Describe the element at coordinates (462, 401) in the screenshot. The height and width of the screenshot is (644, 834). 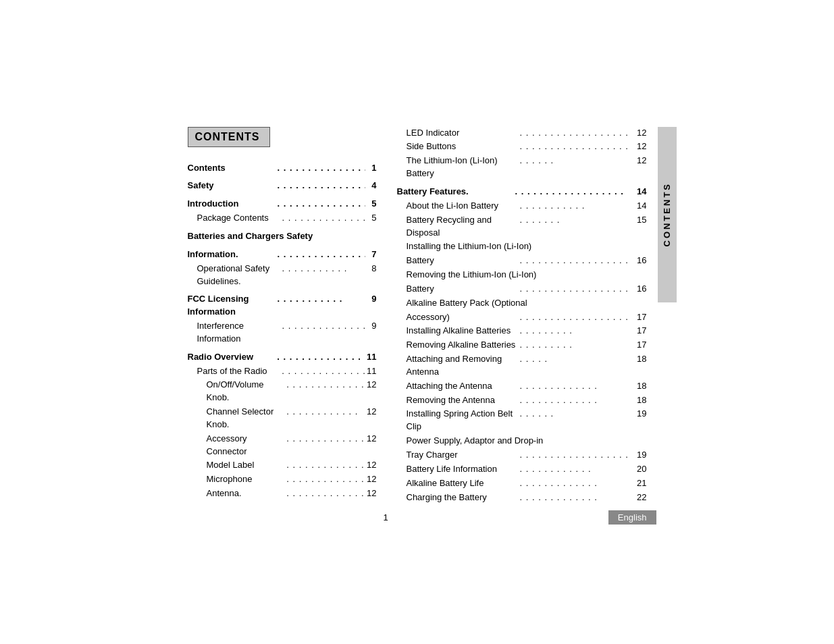
I see `rtoc-title: Removing the Antenna` at that location.